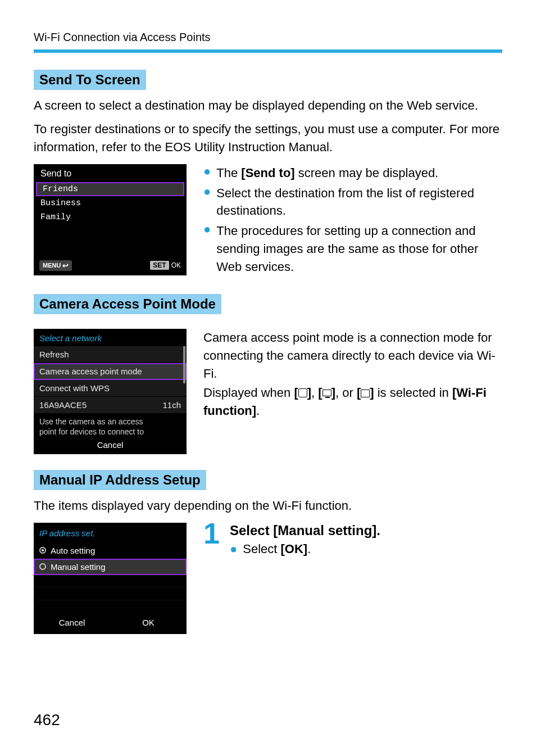  Describe the element at coordinates (268, 37) in the screenshot. I see `page-header: Wi-Fi Connection via Access Points` at that location.